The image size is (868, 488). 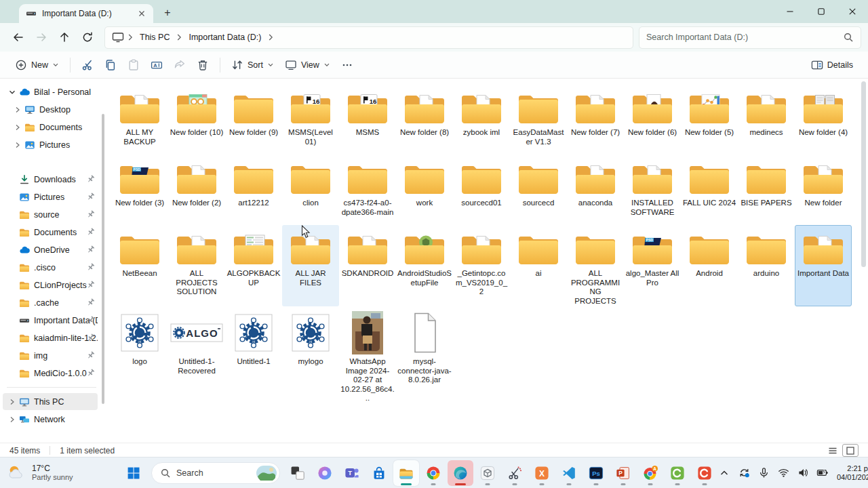 What do you see at coordinates (140, 119) in the screenshot?
I see `file-item-all-my-backup: ALL MY BACKUP` at bounding box center [140, 119].